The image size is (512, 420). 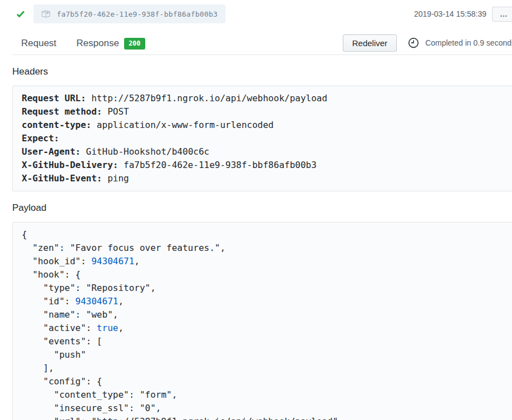 What do you see at coordinates (264, 125) in the screenshot?
I see `header-line: content-type: application/x-www-form-url…` at bounding box center [264, 125].